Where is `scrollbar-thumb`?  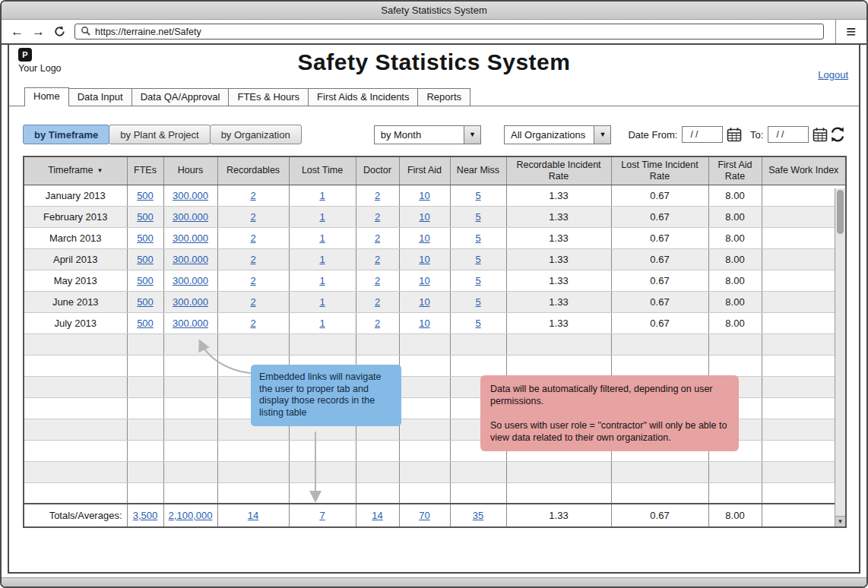
scrollbar-thumb is located at coordinates (841, 212).